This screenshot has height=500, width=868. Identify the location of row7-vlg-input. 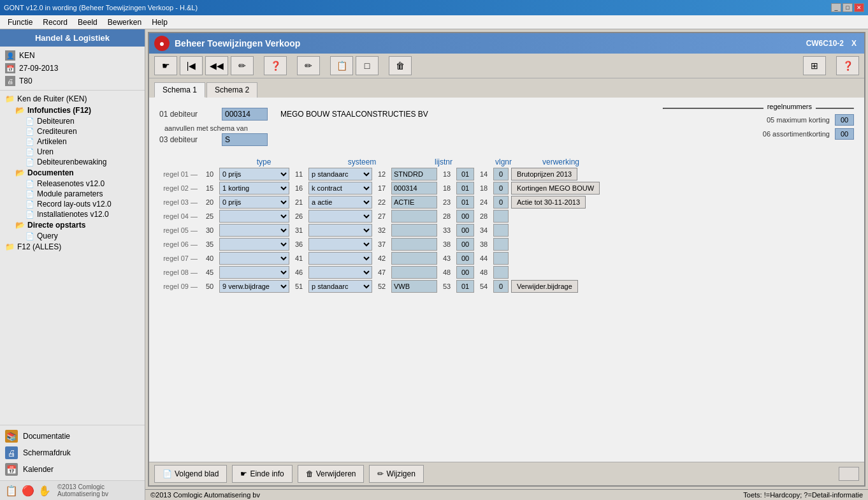
(465, 258).